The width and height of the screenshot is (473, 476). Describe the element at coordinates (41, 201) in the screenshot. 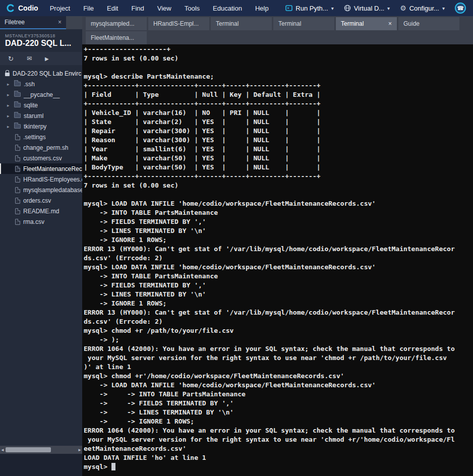

I see `tree-file-orders: orders.csv` at that location.